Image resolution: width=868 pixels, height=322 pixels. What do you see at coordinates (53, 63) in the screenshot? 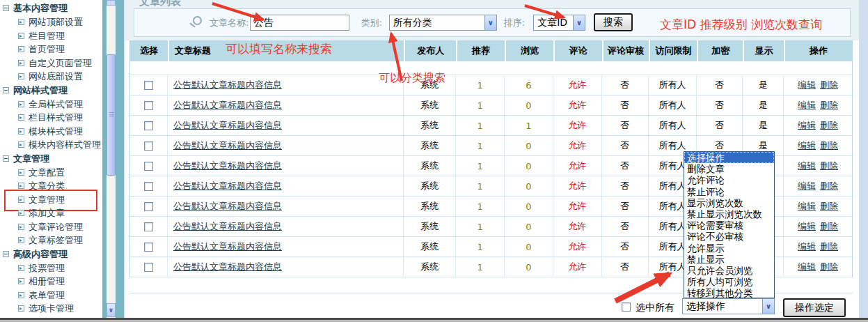
I see `sidebar-item: 自定义页面管理` at bounding box center [53, 63].